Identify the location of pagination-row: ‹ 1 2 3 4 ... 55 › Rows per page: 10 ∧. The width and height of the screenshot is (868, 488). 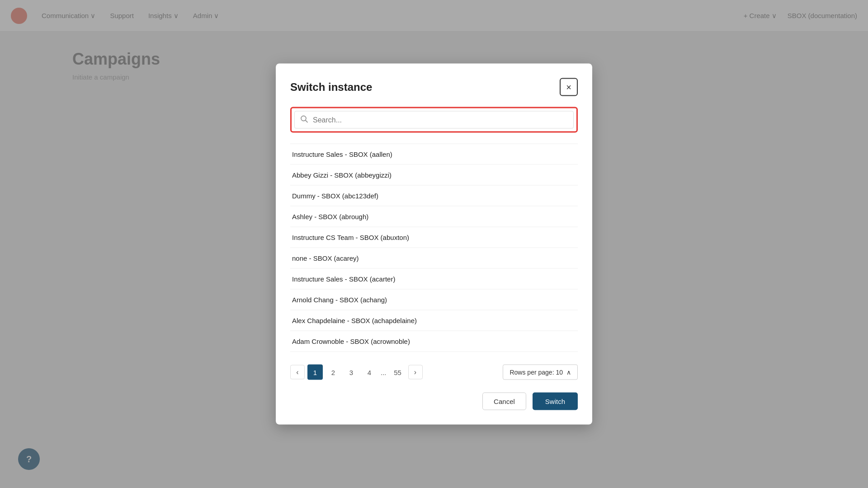
(434, 372).